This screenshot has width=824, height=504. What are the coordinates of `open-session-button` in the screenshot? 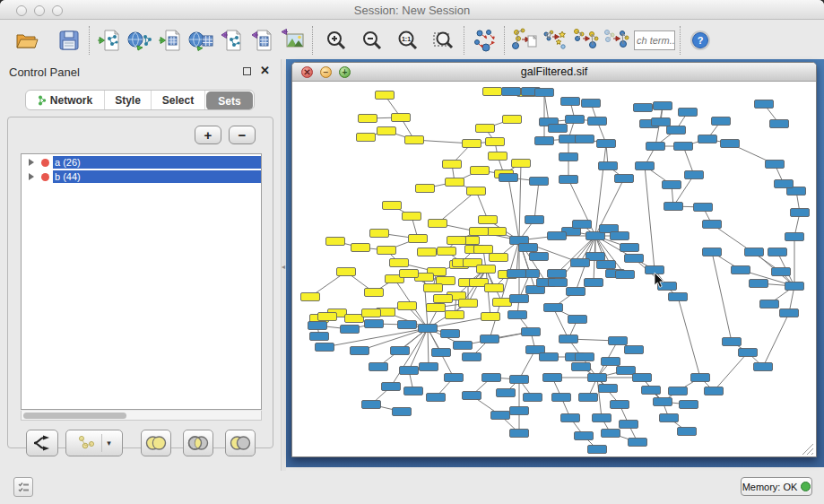 It's located at (26, 40).